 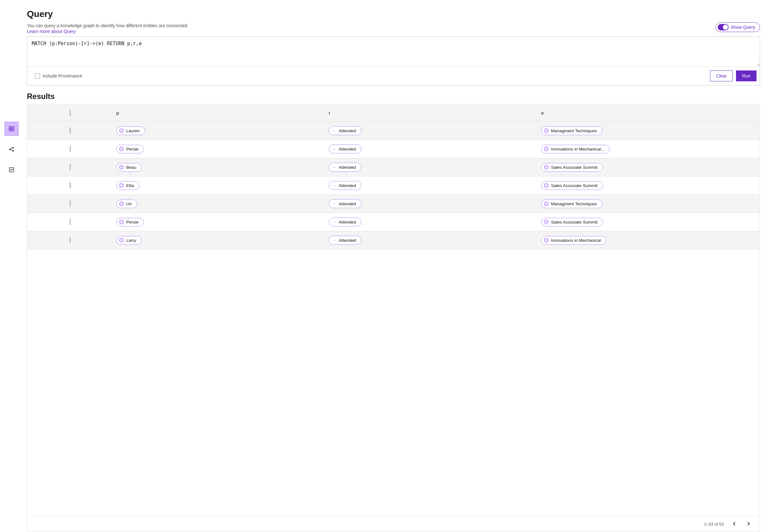 What do you see at coordinates (219, 113) in the screenshot?
I see `col-header-p: p` at bounding box center [219, 113].